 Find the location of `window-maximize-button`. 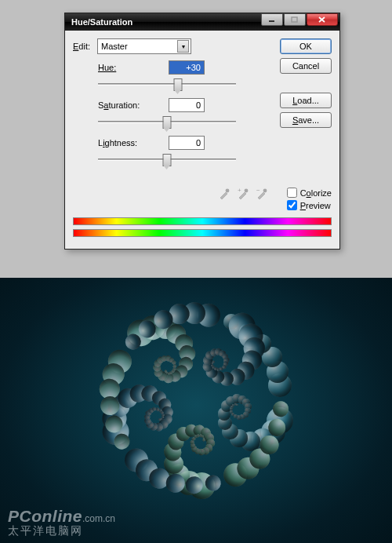

window-maximize-button is located at coordinates (295, 20).